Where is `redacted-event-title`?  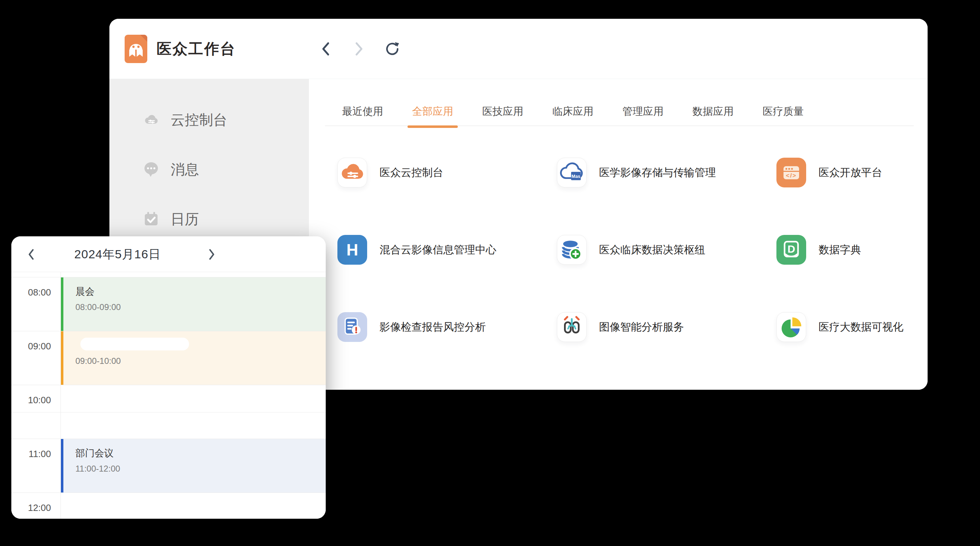
redacted-event-title is located at coordinates (135, 344).